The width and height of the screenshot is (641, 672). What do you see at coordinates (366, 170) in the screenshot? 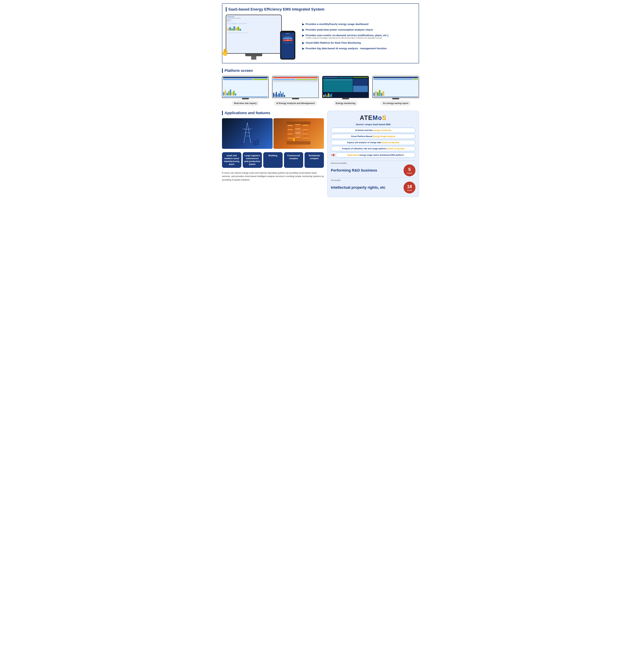
I see `stat-title-1: Performing R&D business` at bounding box center [366, 170].